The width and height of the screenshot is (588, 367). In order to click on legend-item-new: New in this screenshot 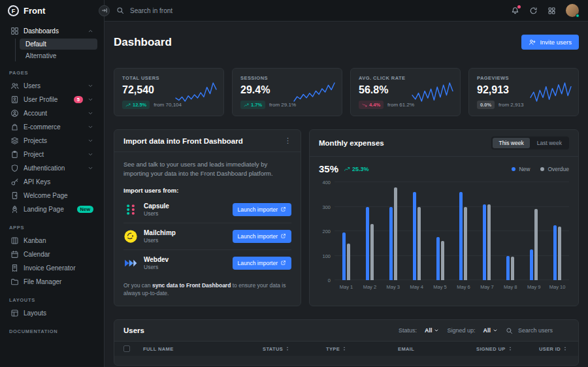, I will do `click(521, 169)`.